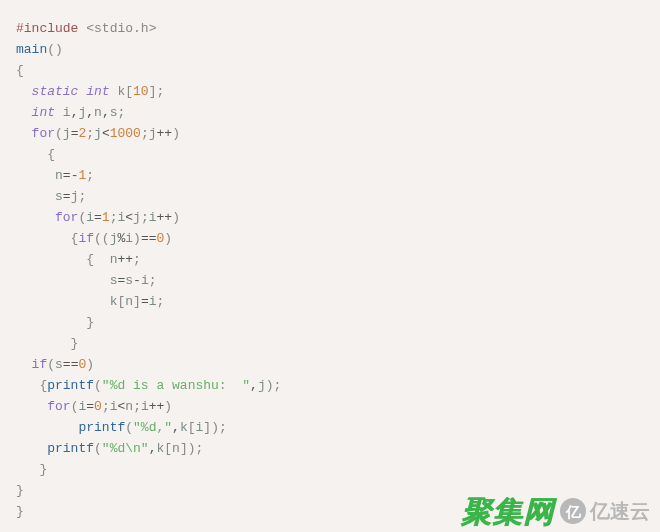 The width and height of the screenshot is (660, 532). What do you see at coordinates (330, 364) in the screenshot?
I see `code-line: if(s==0)` at bounding box center [330, 364].